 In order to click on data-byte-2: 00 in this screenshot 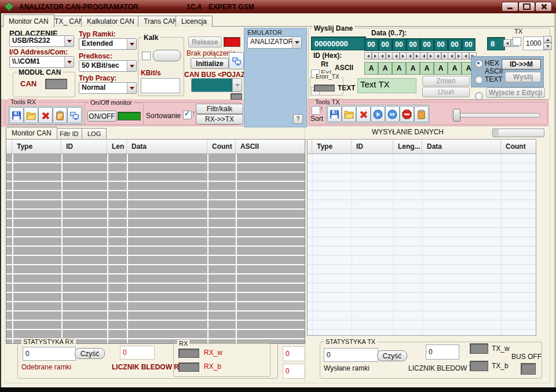, I will do `click(399, 45)`.